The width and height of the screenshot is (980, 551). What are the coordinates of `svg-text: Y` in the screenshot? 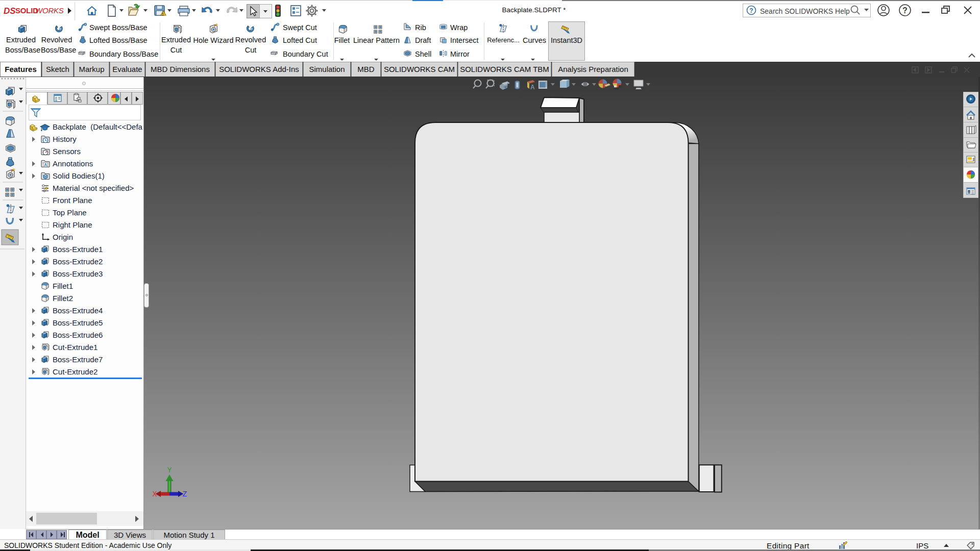 It's located at (169, 470).